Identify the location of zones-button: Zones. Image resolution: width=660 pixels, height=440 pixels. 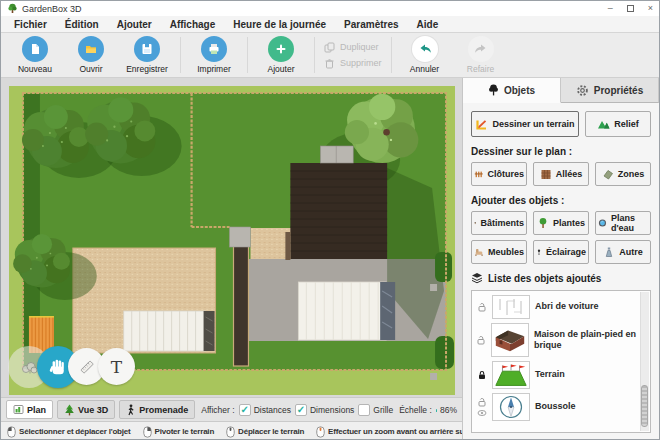
(623, 174).